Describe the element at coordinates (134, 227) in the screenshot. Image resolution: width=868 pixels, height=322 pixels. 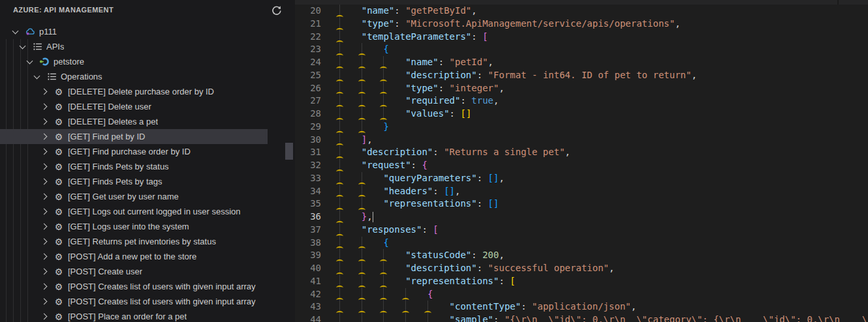
I see `tree-item: ⚙[GET] Logs user into the system` at that location.